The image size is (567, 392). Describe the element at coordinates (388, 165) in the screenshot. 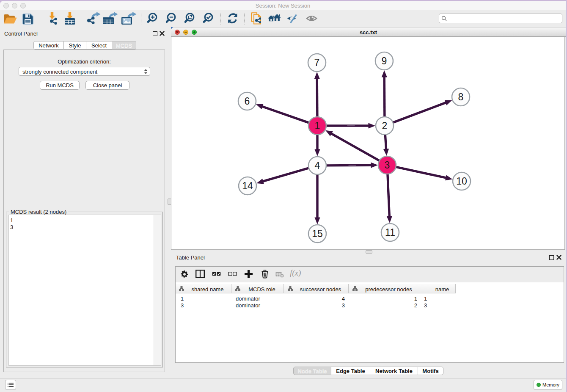

I see `svg-text: 3` at that location.